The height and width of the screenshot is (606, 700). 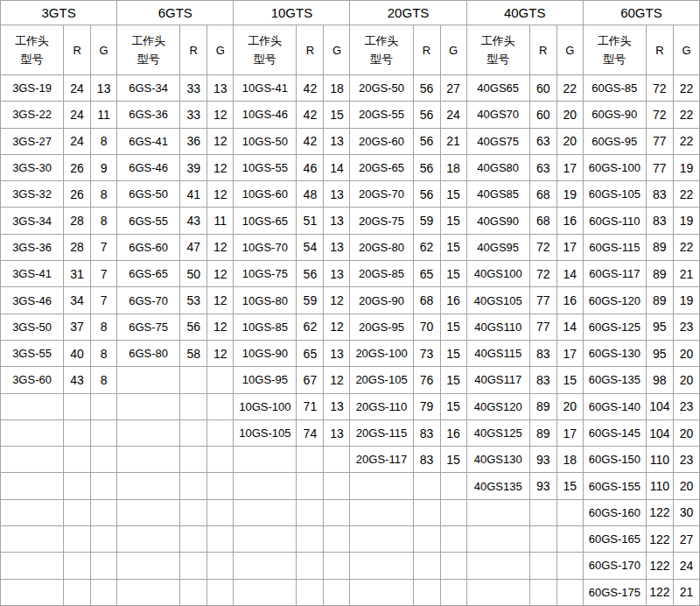 What do you see at coordinates (660, 460) in the screenshot?
I see `r-value-cell: 110` at bounding box center [660, 460].